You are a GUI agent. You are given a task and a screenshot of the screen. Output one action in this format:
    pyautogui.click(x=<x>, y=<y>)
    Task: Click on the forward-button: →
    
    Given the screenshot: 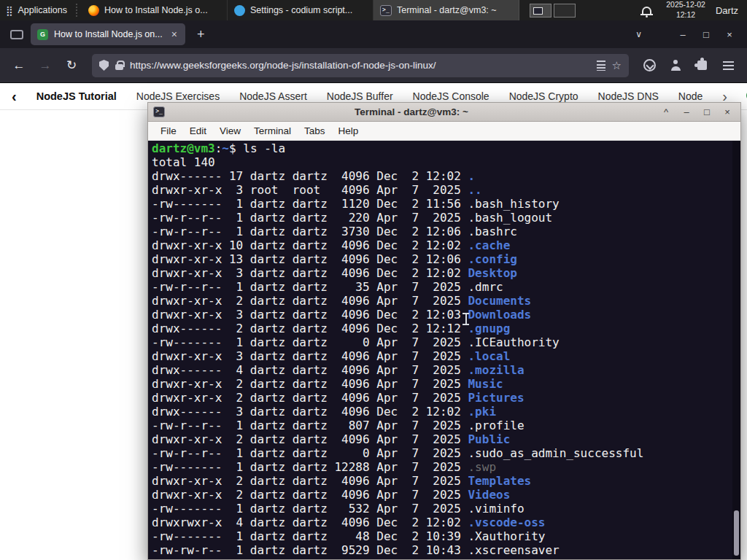 What is the action you would take?
    pyautogui.click(x=45, y=66)
    